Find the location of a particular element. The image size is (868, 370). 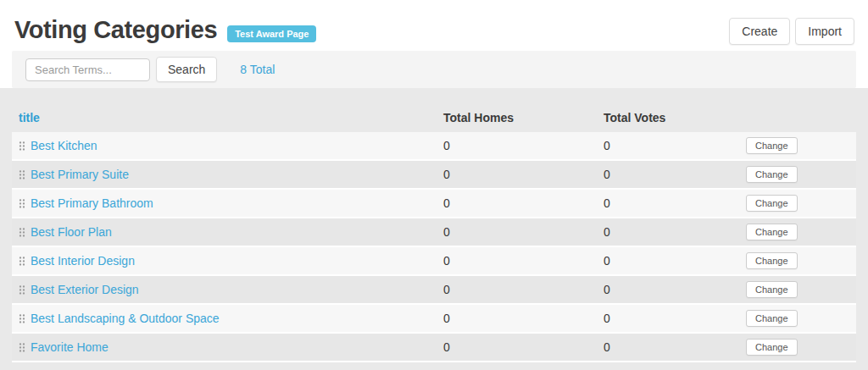

category-title-cell: Best Exterior Design is located at coordinates (237, 290).